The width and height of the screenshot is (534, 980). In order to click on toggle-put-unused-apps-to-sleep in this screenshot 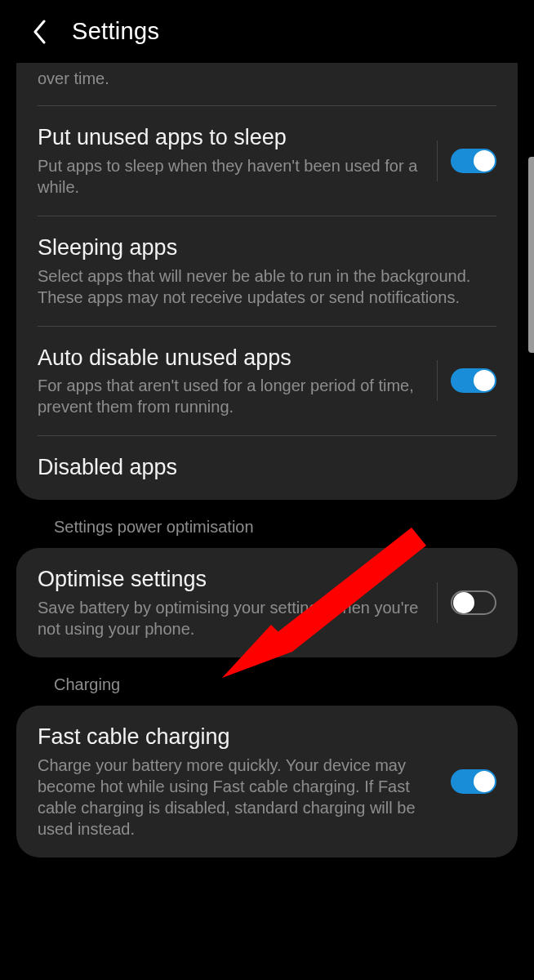, I will do `click(474, 161)`.